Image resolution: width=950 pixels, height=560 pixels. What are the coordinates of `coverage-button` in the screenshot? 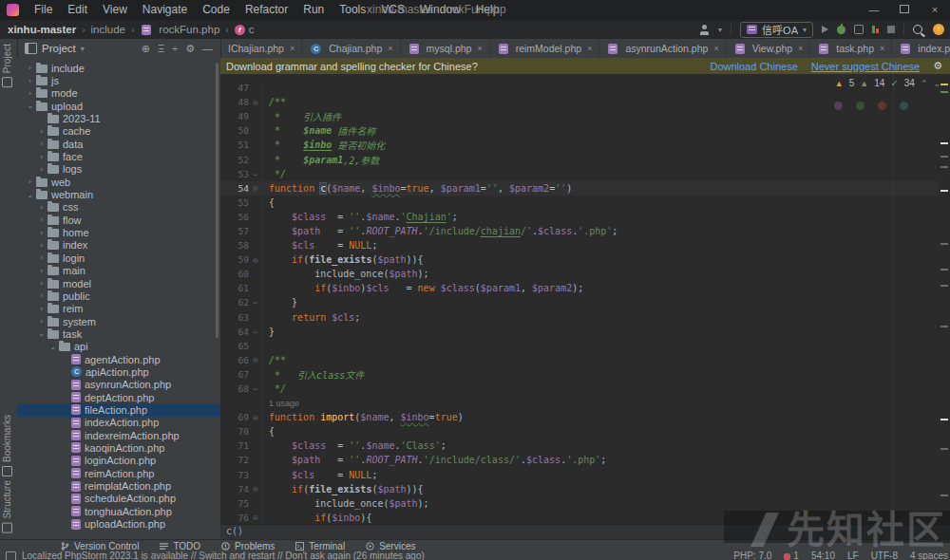 It's located at (859, 29).